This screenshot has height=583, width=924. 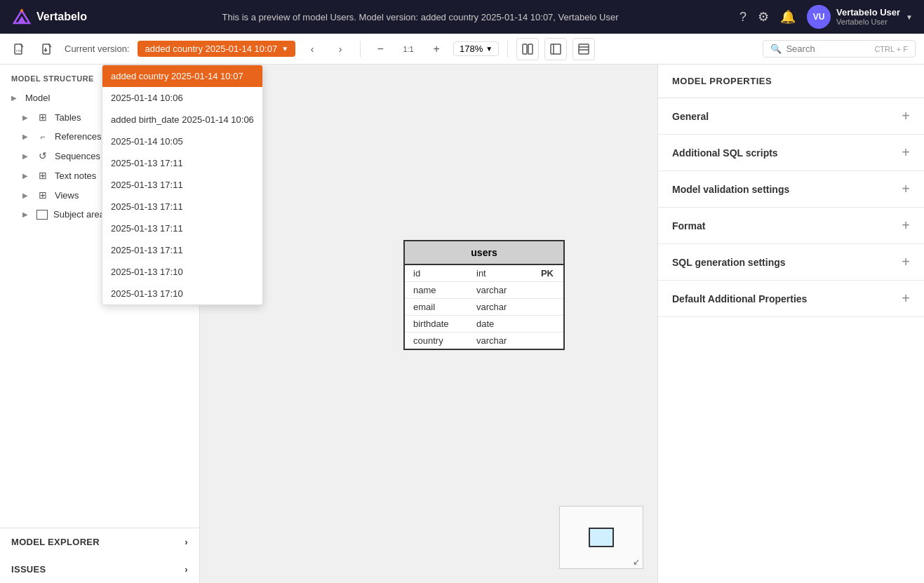 What do you see at coordinates (725, 153) in the screenshot?
I see `panel-section-label: Additional SQL scripts` at bounding box center [725, 153].